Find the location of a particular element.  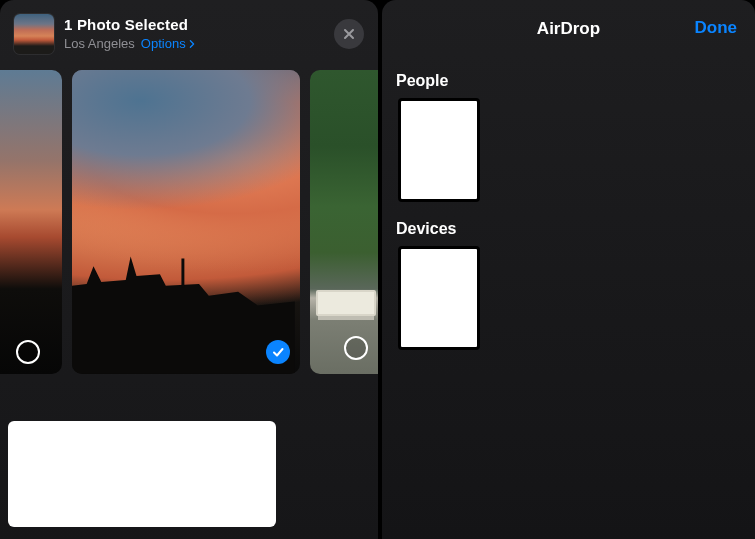

airdrop-people-target is located at coordinates (439, 150).